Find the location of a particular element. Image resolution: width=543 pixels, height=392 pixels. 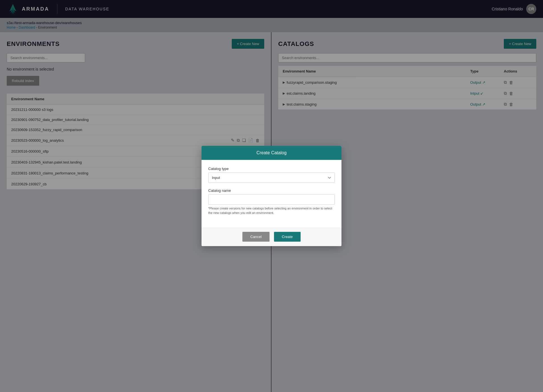

catalog-type-label: Catalog type is located at coordinates (272, 169).